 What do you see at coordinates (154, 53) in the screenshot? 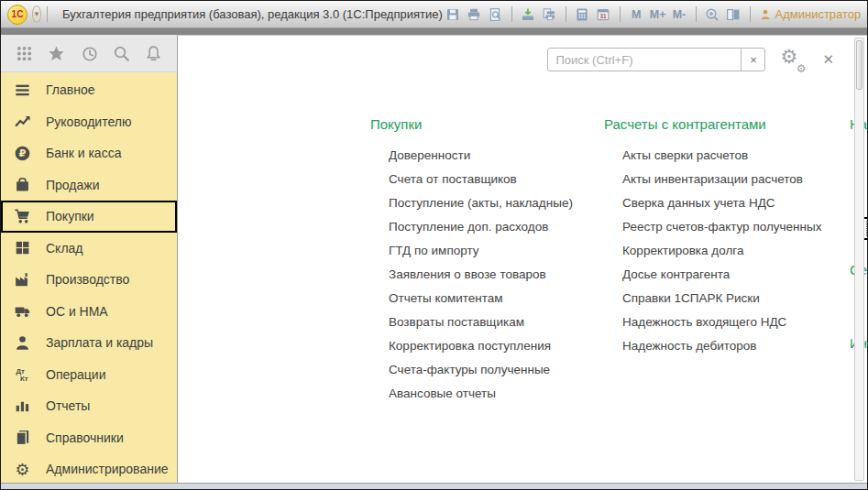
I see `bell-icon` at bounding box center [154, 53].